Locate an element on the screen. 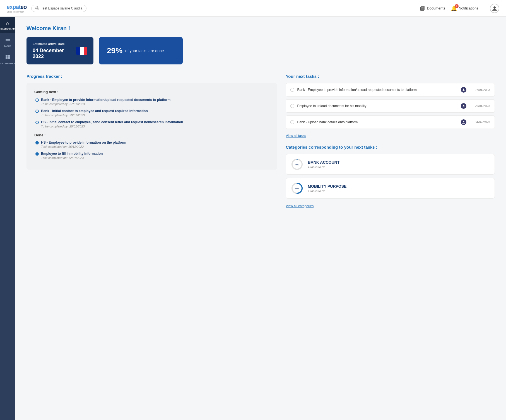  notifications-badge: 1 is located at coordinates (457, 6).